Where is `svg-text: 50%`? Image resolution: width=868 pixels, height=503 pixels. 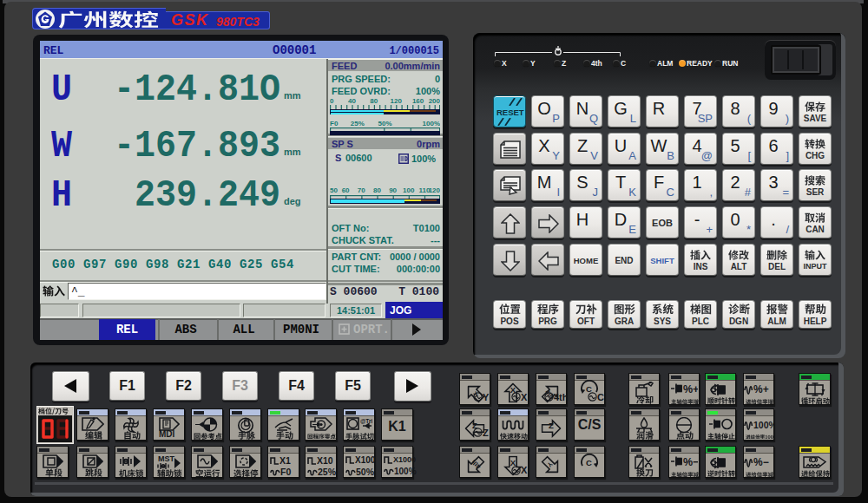 svg-text: 50% is located at coordinates (385, 123).